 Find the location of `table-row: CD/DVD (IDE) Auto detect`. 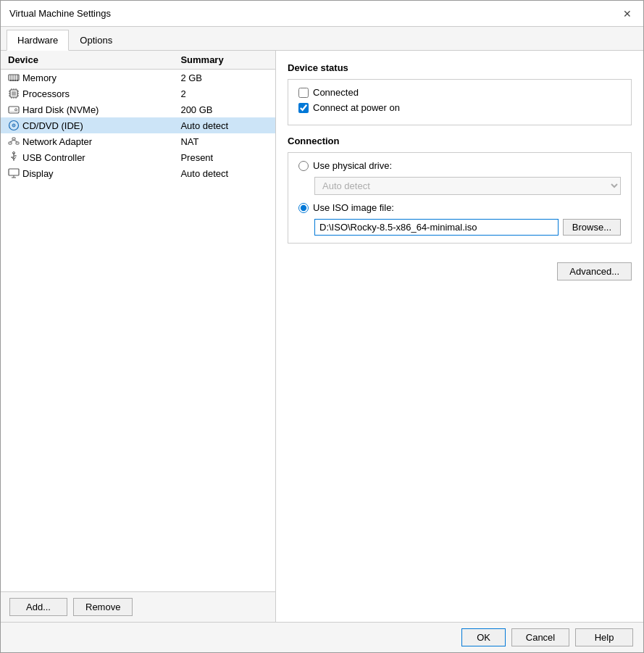

table-row: CD/DVD (IDE) Auto detect is located at coordinates (138, 125).